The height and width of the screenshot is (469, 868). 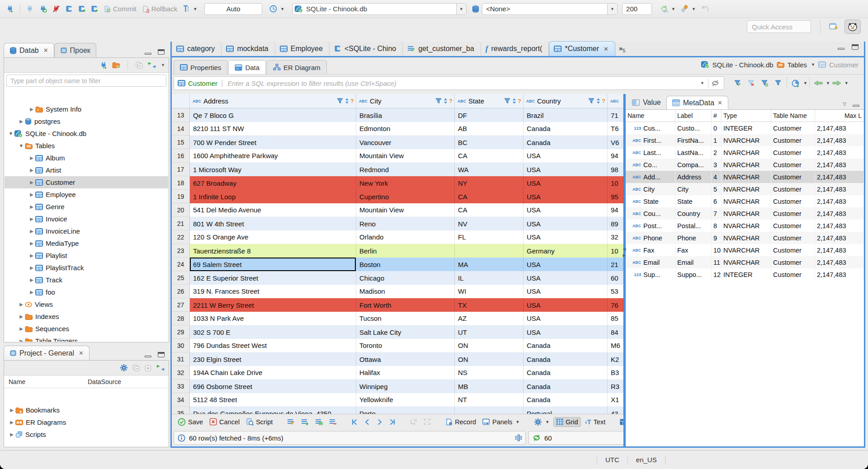 What do you see at coordinates (566, 251) in the screenshot?
I see `cell-country: Germany` at bounding box center [566, 251].